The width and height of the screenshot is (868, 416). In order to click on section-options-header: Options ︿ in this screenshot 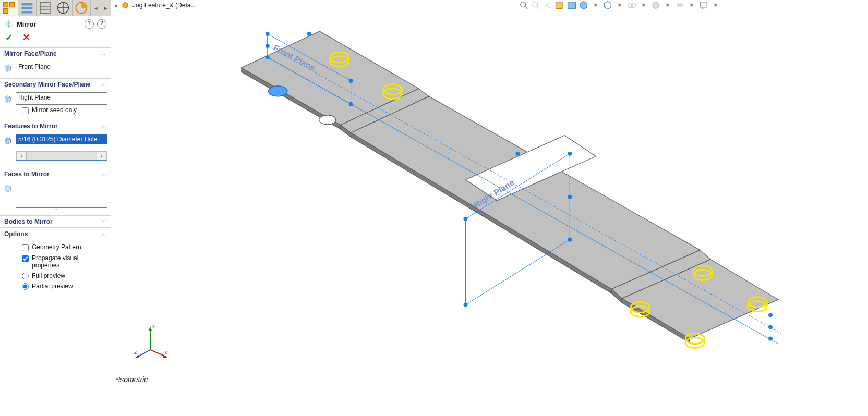, I will do `click(55, 234)`.